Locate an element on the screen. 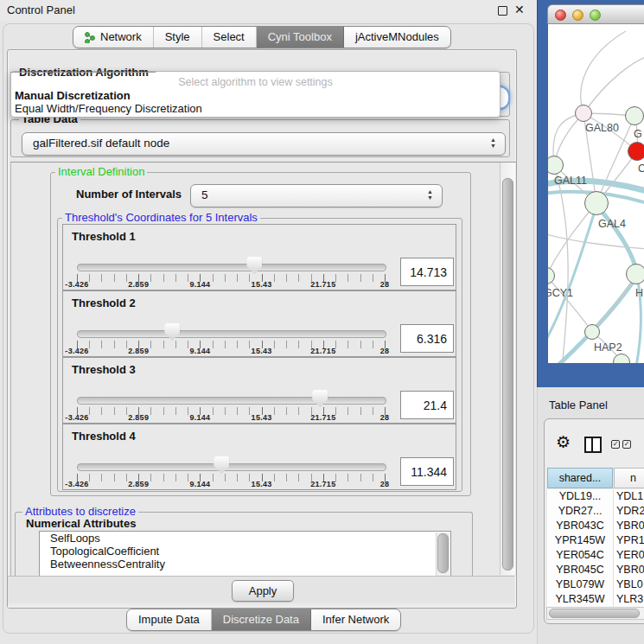 Image resolution: width=644 pixels, height=644 pixels. table-row: YER054CYER0 is located at coordinates (596, 555).